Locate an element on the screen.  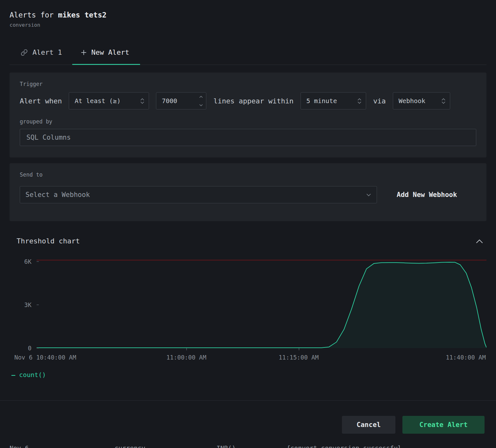
channel-value: Webhook is located at coordinates (412, 101).